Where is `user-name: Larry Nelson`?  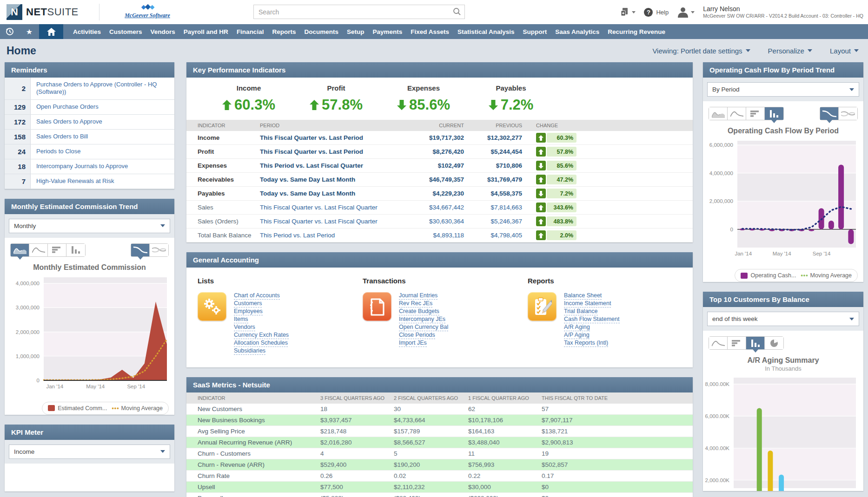 user-name: Larry Nelson is located at coordinates (783, 9).